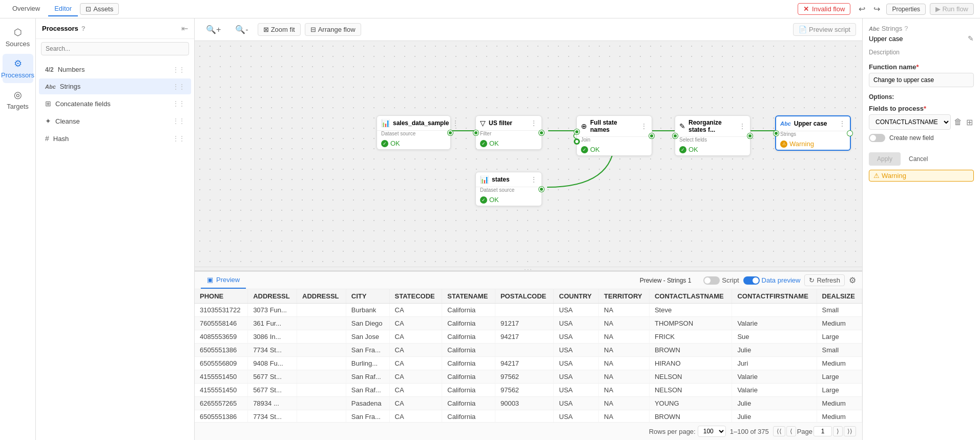 The height and width of the screenshot is (440, 980). What do you see at coordinates (115, 121) in the screenshot?
I see `processor-cleanse: ✦ Cleanse ⋮⋮` at bounding box center [115, 121].